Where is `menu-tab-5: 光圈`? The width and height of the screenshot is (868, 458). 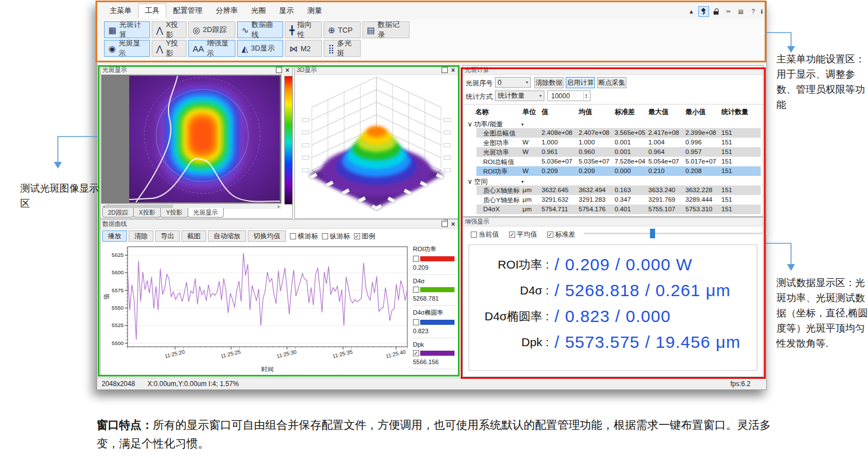 menu-tab-5: 光圈 is located at coordinates (258, 11).